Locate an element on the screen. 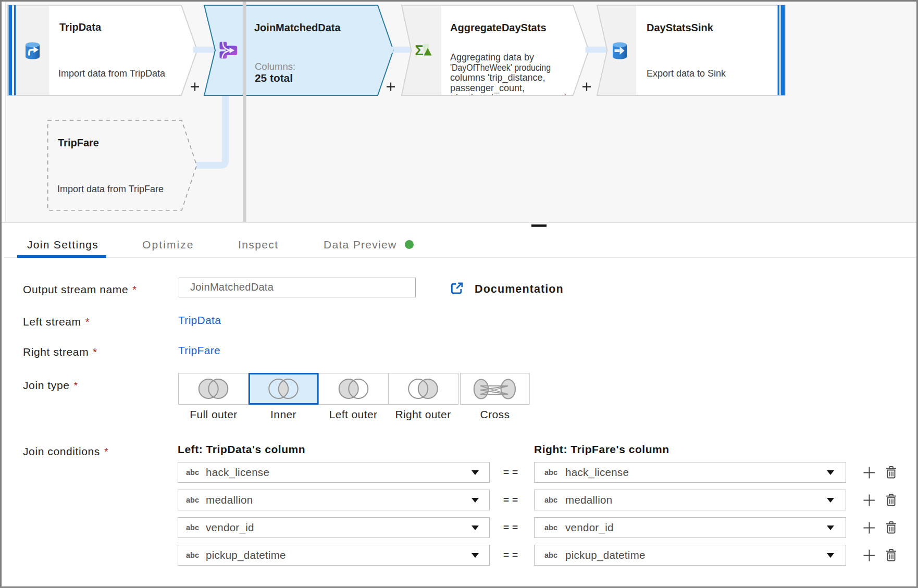 The width and height of the screenshot is (918, 588). svg-text: Σ is located at coordinates (419, 51).